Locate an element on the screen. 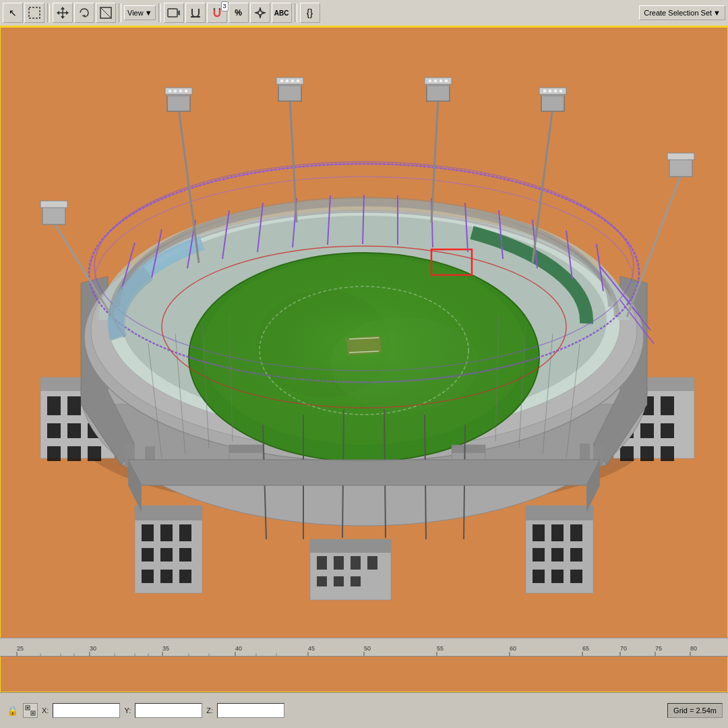  view-dropdown-label: View is located at coordinates (135, 13).